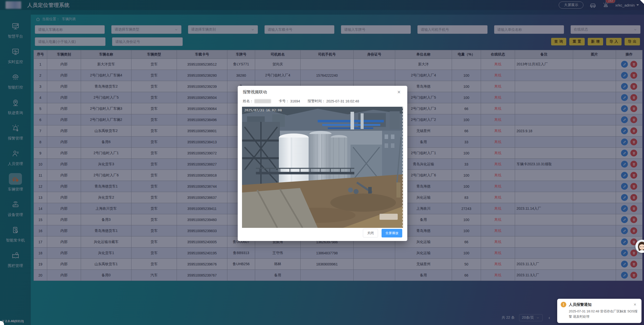  Describe the element at coordinates (599, 311) in the screenshot. I see `alarm-notification-toast: ! 人员报警通知 ✕ 2025-07-31 16:02:48 雷佰存在厂区触发 …` at that location.